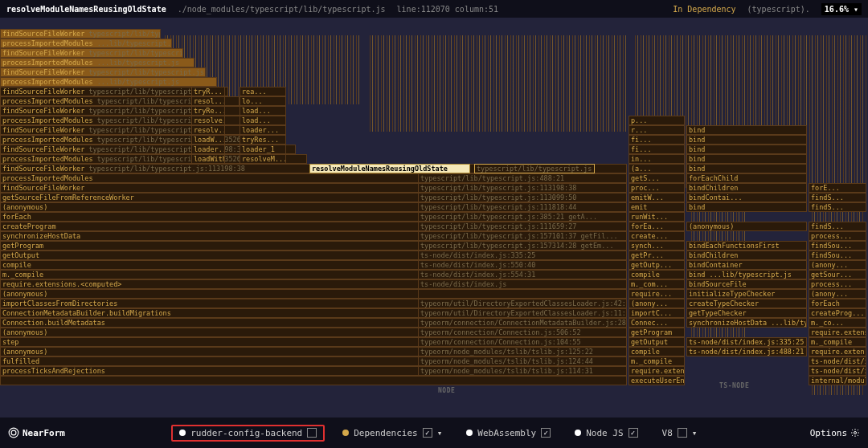 The width and height of the screenshot is (868, 448). I want to click on flame-frame: bindContainer, so click(747, 265).